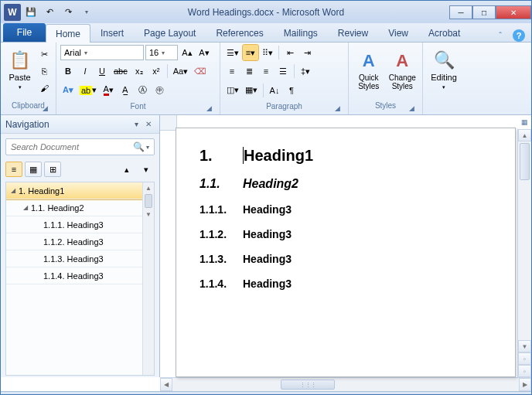 This screenshot has width=532, height=395. Describe the element at coordinates (346, 209) in the screenshot. I see `doc-heading: 1.1.1.Heading3` at that location.